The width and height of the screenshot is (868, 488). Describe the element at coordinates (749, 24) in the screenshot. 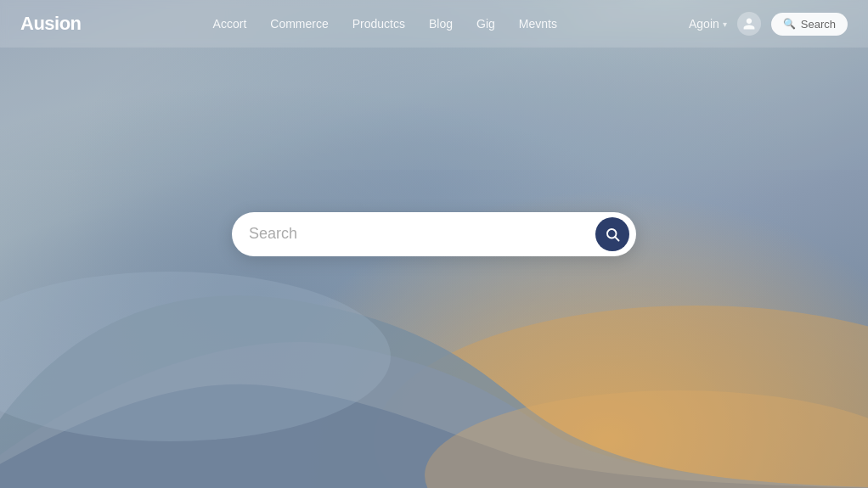

I see `user-icon` at that location.